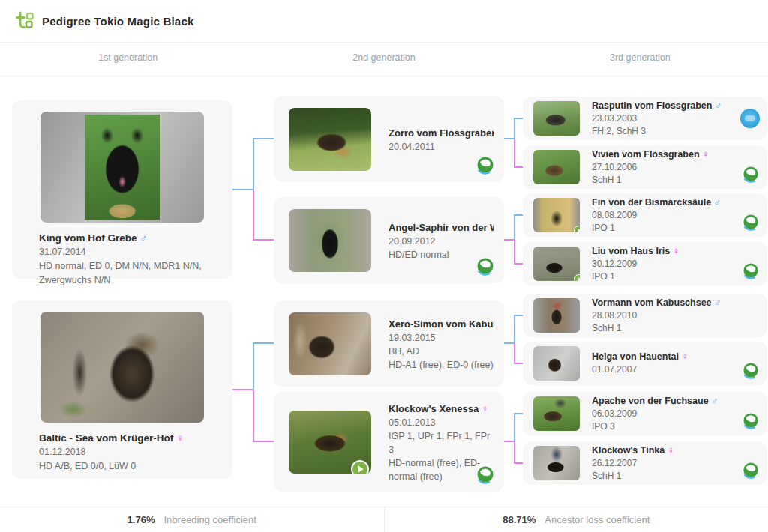 The width and height of the screenshot is (768, 532). I want to click on dog-card-vivien-vom-flossgraben: Vivien vom Flossgraben ♀ 27.10.2006 SchH…, so click(645, 167).